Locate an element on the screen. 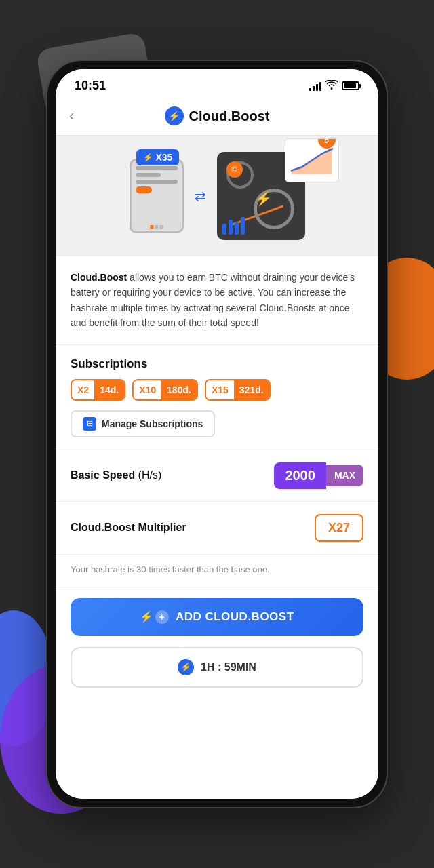 Image resolution: width=434 pixels, height=868 pixels. hero-illustration: ⚡ X35 is located at coordinates (217, 196).